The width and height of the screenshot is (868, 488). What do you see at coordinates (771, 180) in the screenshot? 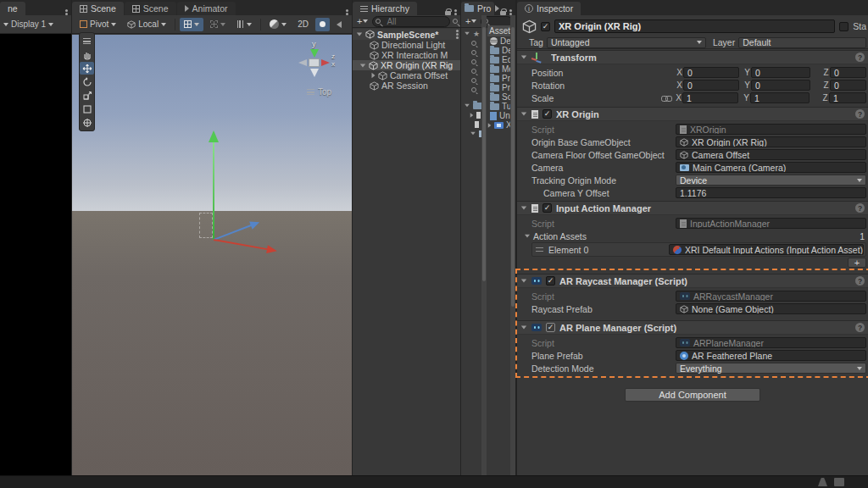
I see `tracking-mode-dropdown: Device` at bounding box center [771, 180].